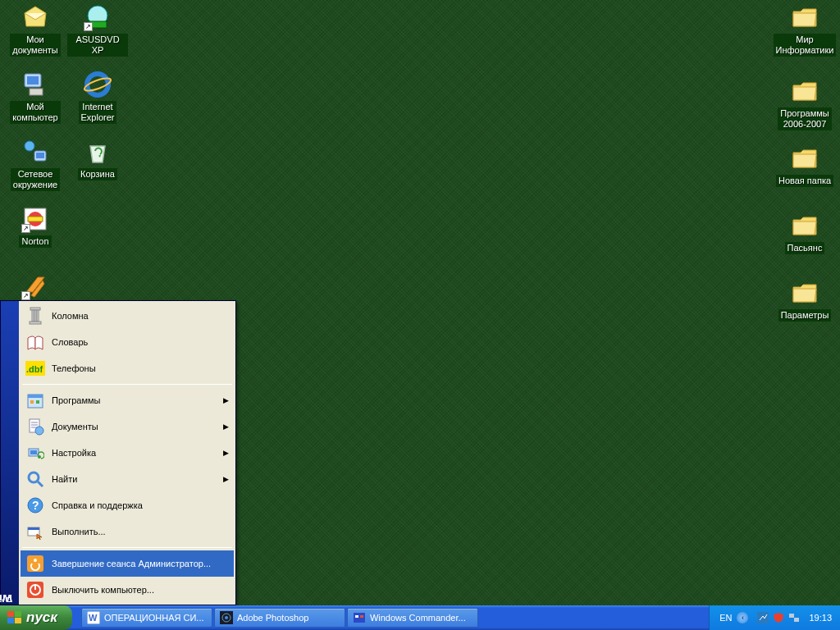 The image size is (840, 630). Describe the element at coordinates (35, 342) in the screenshot. I see `book-icon` at that location.